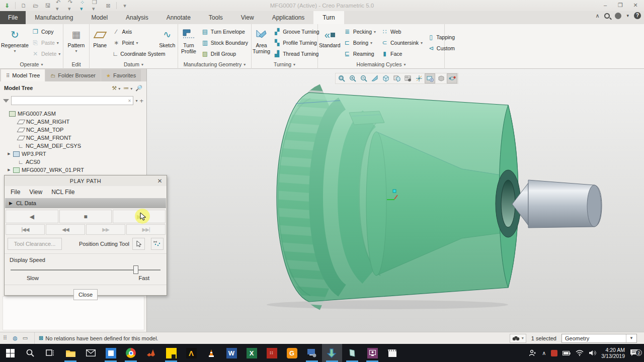 The height and width of the screenshot is (362, 644). I want to click on fast-forward-button: ▶▶, so click(106, 229).